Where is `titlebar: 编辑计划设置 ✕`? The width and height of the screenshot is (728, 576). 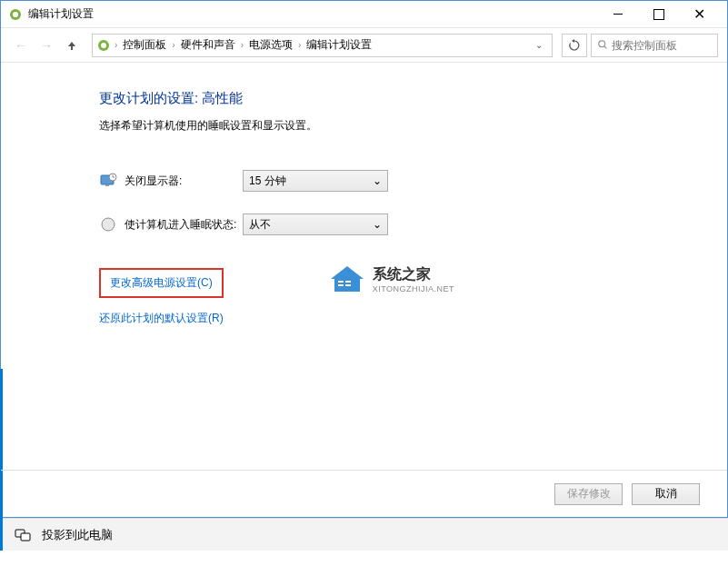 titlebar: 编辑计划设置 ✕ is located at coordinates (364, 15).